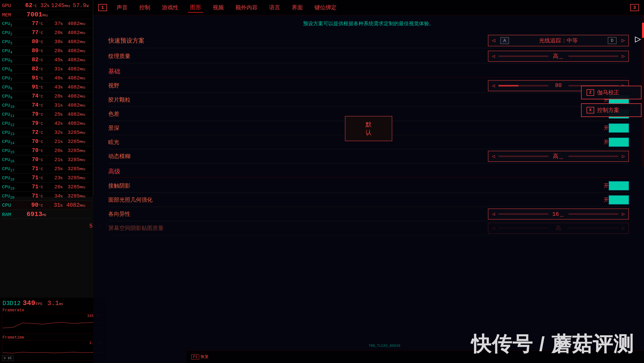  What do you see at coordinates (369, 200) in the screenshot?
I see `ssgiy-row: 面部光照几何强化 开` at bounding box center [369, 200].